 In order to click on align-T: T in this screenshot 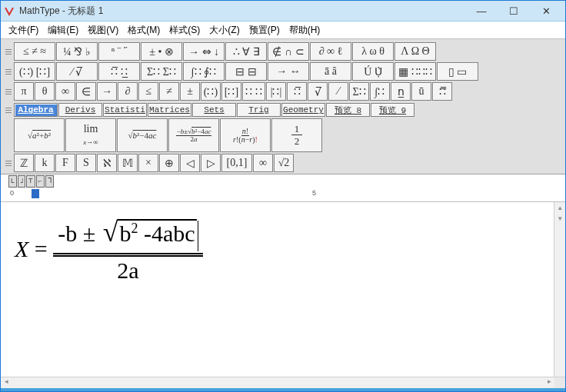, I will do `click(31, 181)`.